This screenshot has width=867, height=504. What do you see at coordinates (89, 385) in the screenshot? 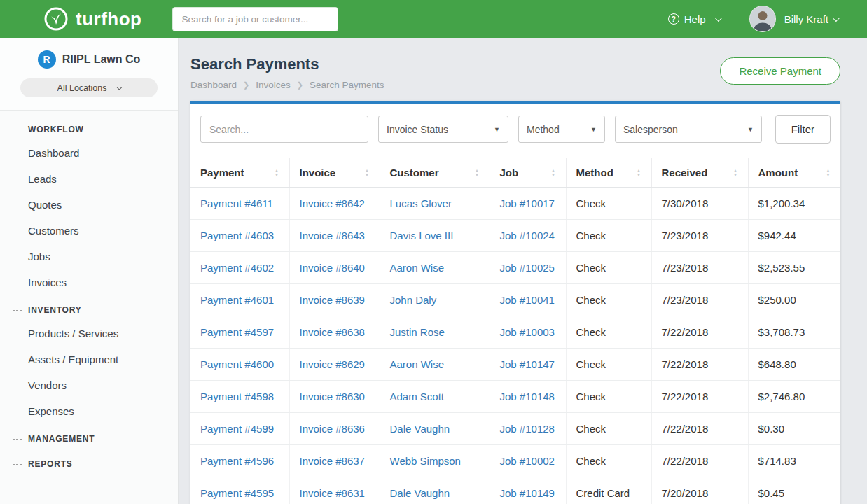
I see `sidebar-item-vendors: Vendors` at bounding box center [89, 385].